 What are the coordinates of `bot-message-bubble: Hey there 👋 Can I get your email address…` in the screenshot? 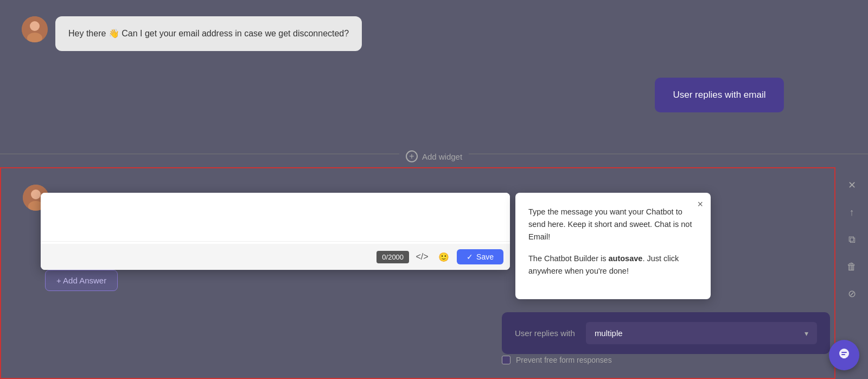 It's located at (208, 34).